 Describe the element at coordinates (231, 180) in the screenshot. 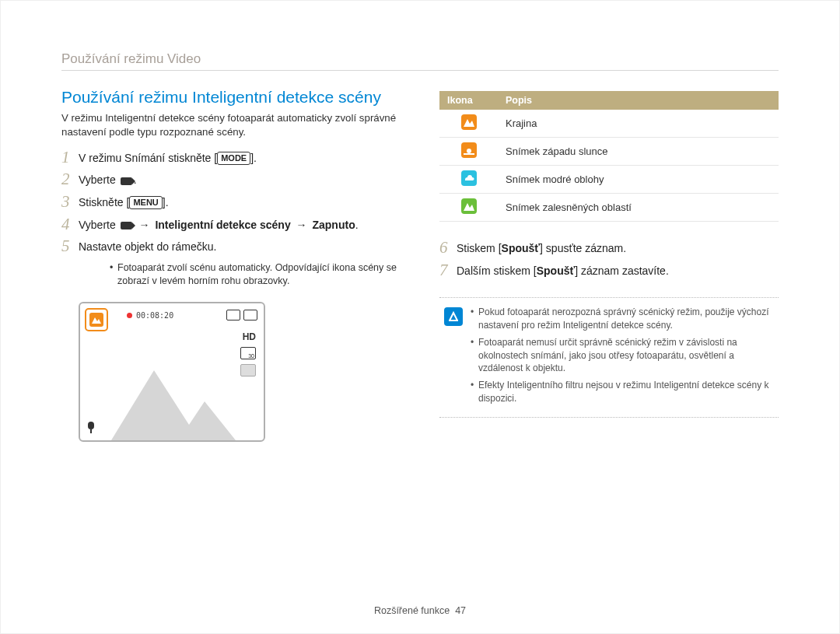

I see `step-2: 2 Vyberte .` at that location.